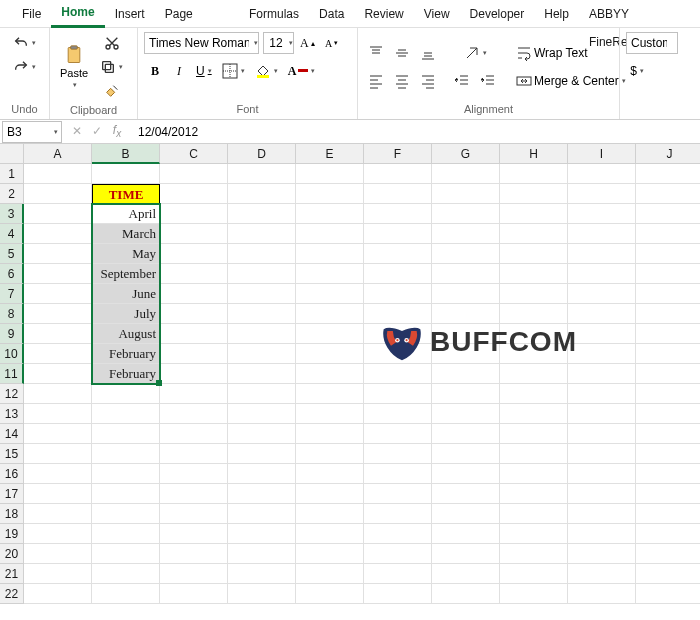  I want to click on tab-insert: Insert, so click(130, 14).